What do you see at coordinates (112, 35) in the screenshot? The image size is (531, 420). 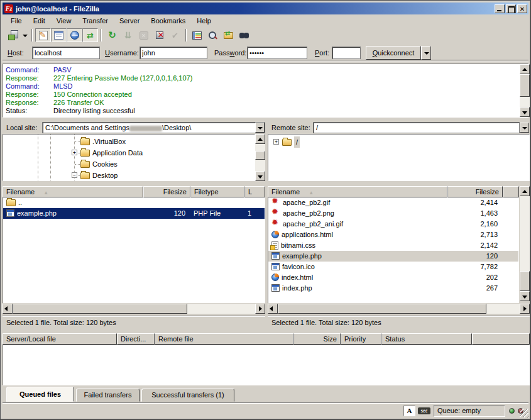 I see `refresh-button` at bounding box center [112, 35].